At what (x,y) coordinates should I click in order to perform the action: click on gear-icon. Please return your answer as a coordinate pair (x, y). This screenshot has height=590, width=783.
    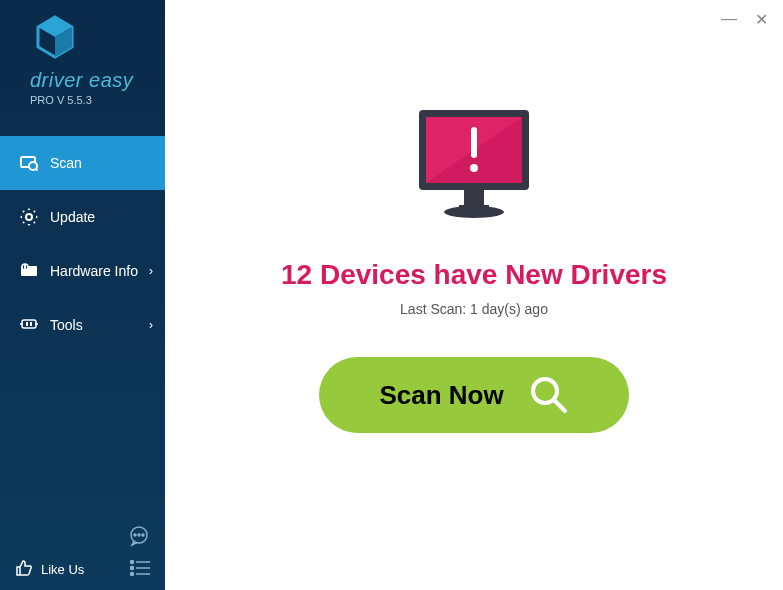
    Looking at the image, I should click on (29, 217).